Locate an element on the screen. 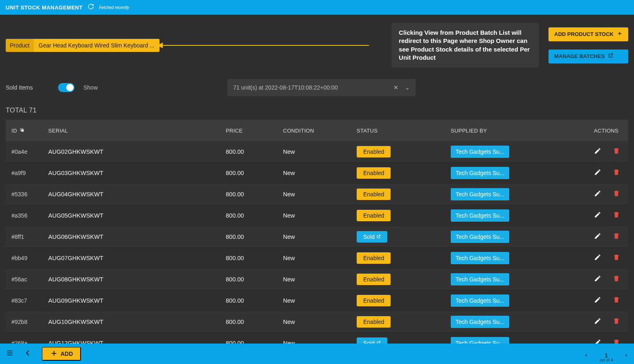 The height and width of the screenshot is (364, 634). col-condition: CONDITION is located at coordinates (320, 131).